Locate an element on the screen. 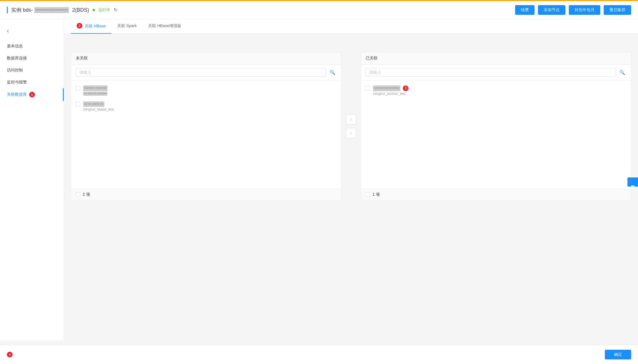 Image resolution: width=638 pixels, height=364 pixels. sidebar-item-label: 关联数据库 is located at coordinates (17, 95).